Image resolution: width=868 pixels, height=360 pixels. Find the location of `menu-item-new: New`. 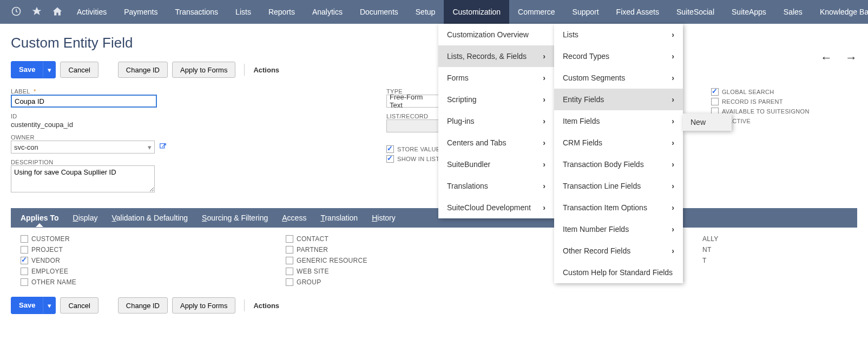

menu-item-new: New is located at coordinates (707, 122).